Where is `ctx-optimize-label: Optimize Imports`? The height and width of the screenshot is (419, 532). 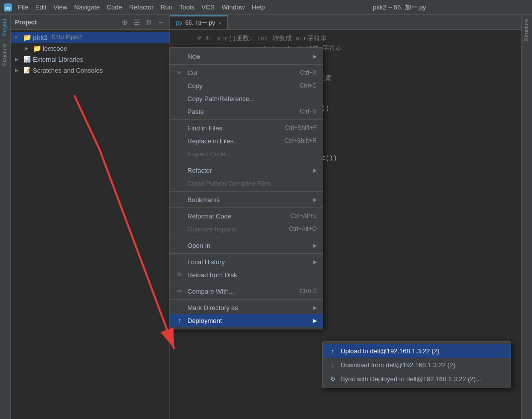
ctx-optimize-label: Optimize Imports is located at coordinates (212, 229).